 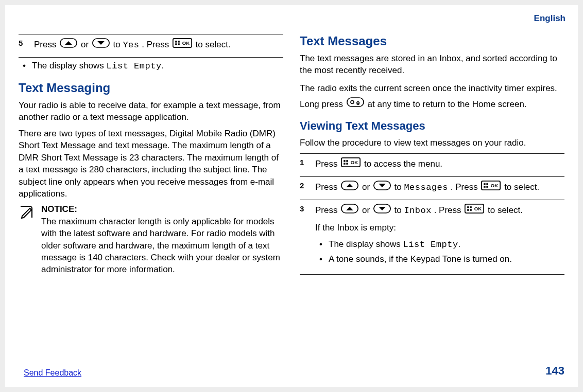 What do you see at coordinates (304, 187) in the screenshot?
I see `step-number: 2` at bounding box center [304, 187].